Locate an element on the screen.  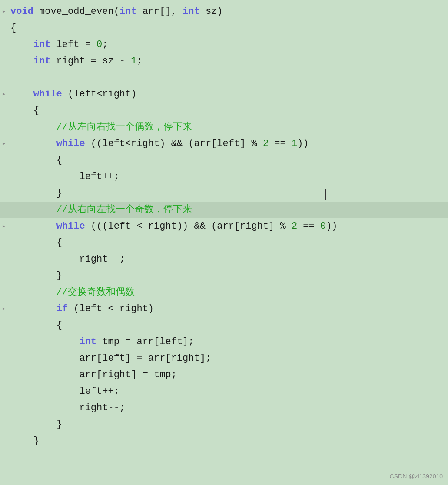
code-line-3: int left = 0; is located at coordinates (224, 45).